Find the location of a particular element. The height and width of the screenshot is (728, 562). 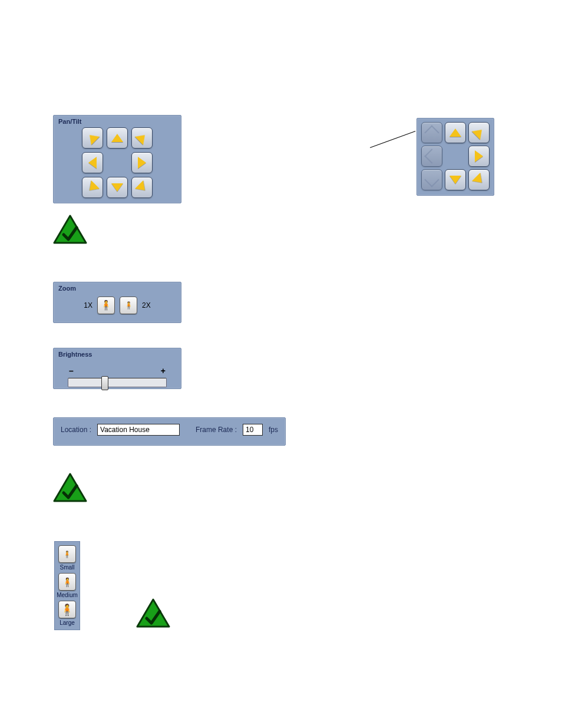

pan-left-button is located at coordinates (92, 163).